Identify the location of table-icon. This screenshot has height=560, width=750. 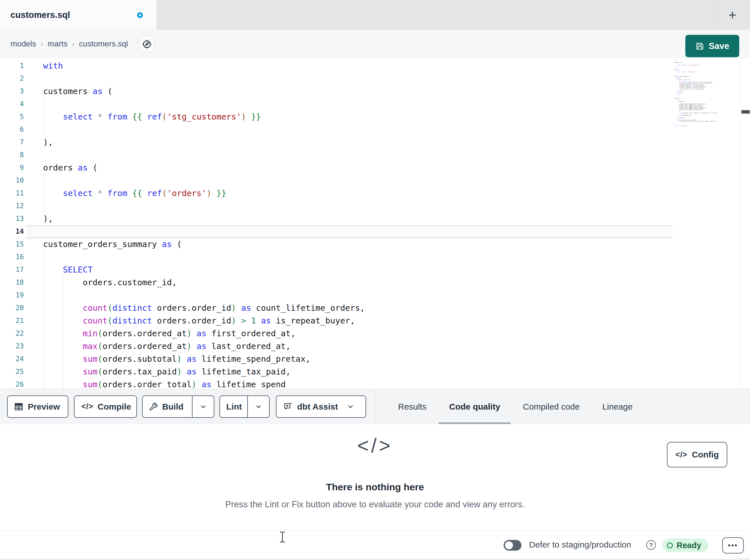
(19, 407).